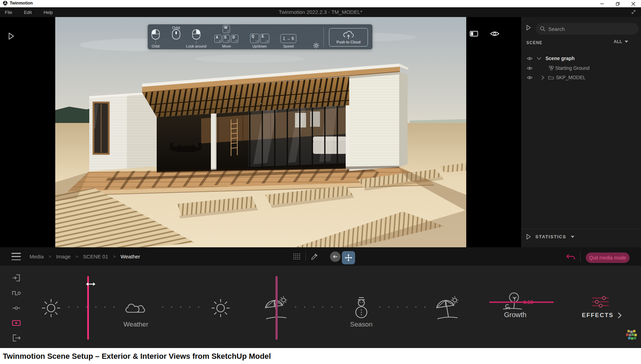 The image size is (641, 364). Describe the element at coordinates (632, 335) in the screenshot. I see `watermark-logo` at that location.